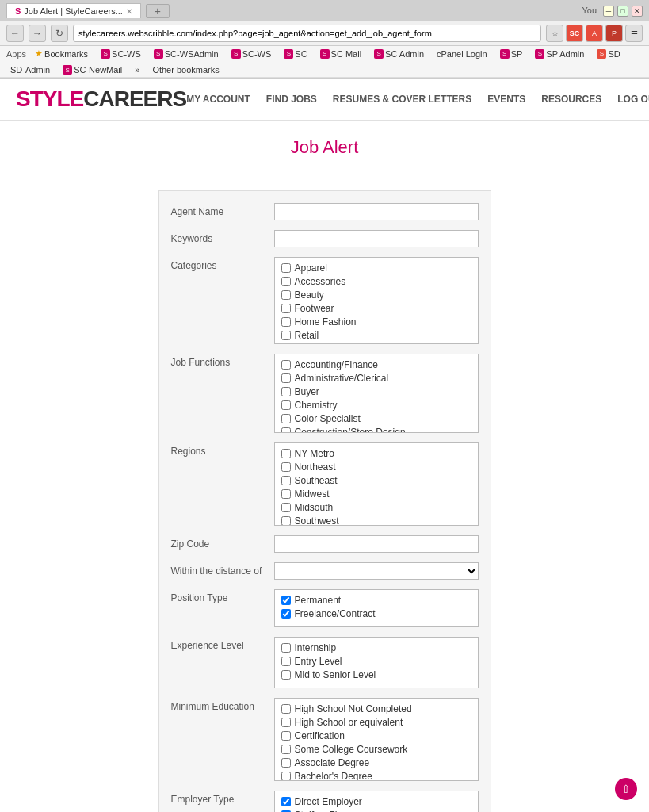 The width and height of the screenshot is (649, 812). What do you see at coordinates (286, 335) in the screenshot?
I see `category-retail-checkbox` at bounding box center [286, 335].